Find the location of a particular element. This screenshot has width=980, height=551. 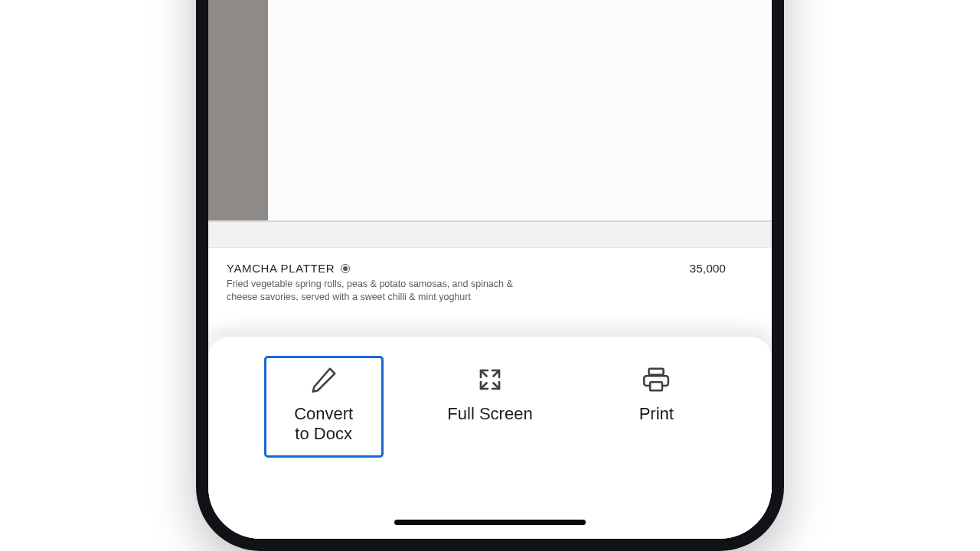

expand-icon is located at coordinates (490, 380).